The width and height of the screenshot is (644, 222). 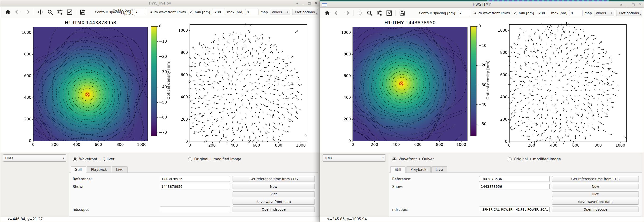 I want to click on control-panel: Wavefront + Quiver Original + modified i…, so click(x=194, y=186).